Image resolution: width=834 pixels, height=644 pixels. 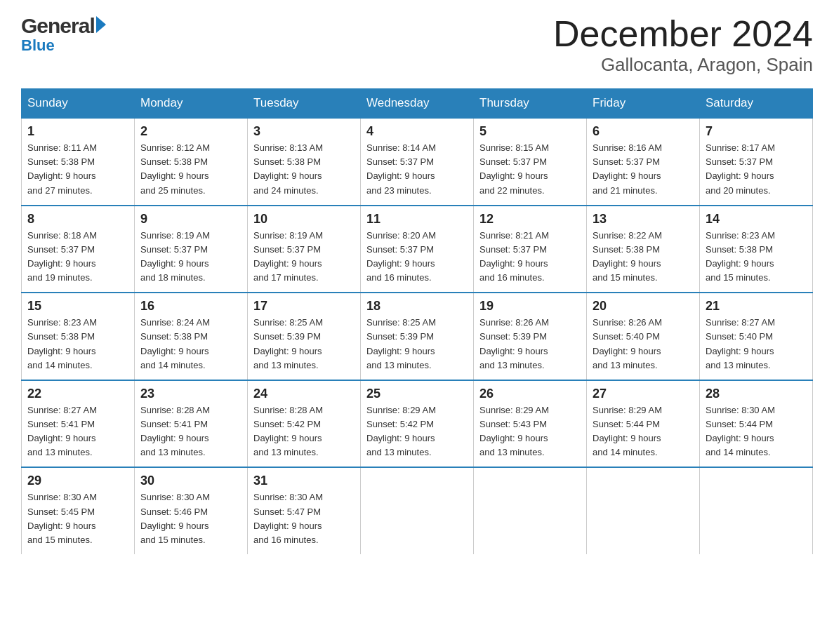 I want to click on day-daylight: Daylight: 9 hoursand 16 minutes., so click(x=288, y=533).